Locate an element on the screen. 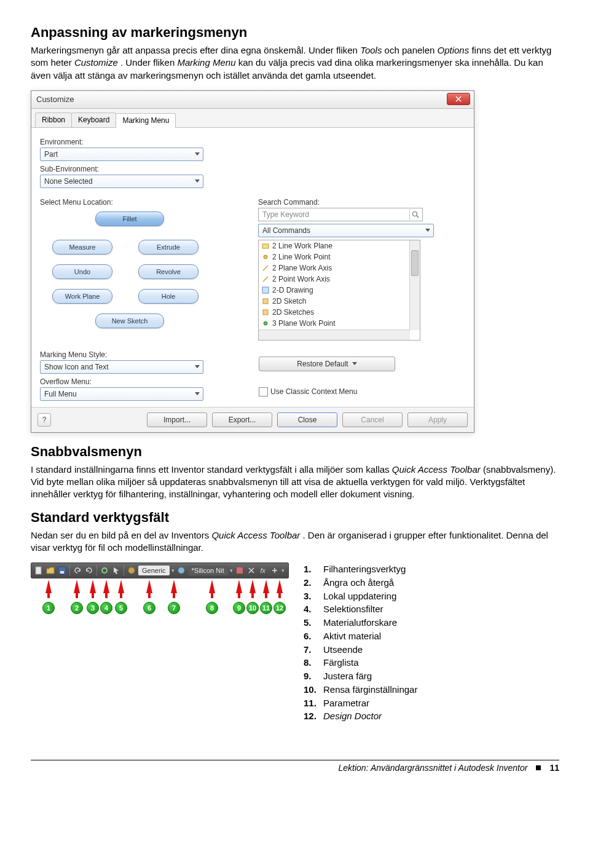  dialog-titlebar: Customize is located at coordinates (253, 100).